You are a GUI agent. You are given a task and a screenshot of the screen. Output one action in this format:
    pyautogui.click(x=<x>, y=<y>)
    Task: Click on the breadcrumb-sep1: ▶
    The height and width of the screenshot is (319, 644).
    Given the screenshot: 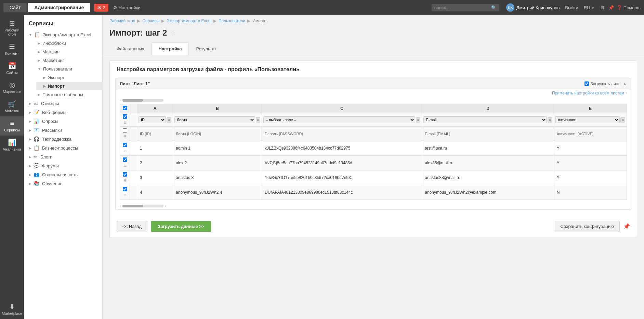 What is the action you would take?
    pyautogui.click(x=139, y=21)
    